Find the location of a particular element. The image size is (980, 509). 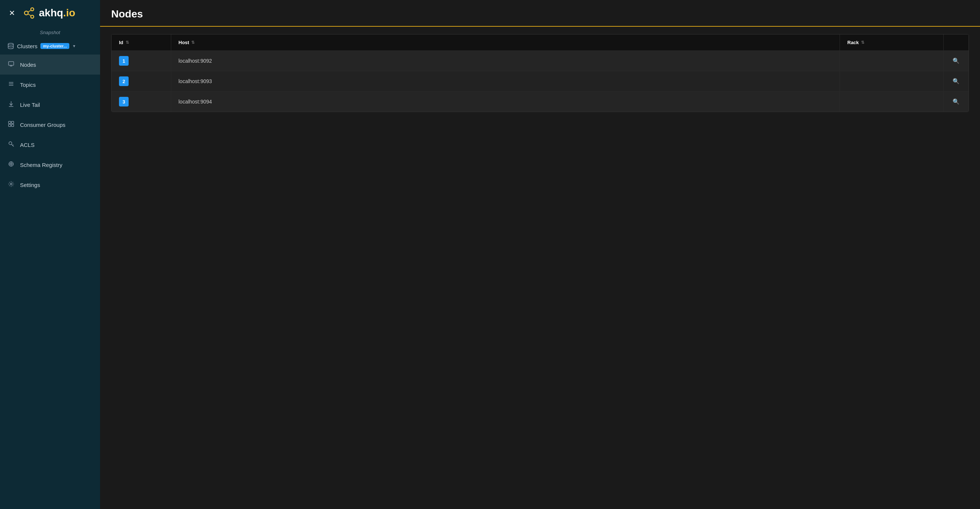

table-row: 2localhost:9093🔍 is located at coordinates (540, 81).